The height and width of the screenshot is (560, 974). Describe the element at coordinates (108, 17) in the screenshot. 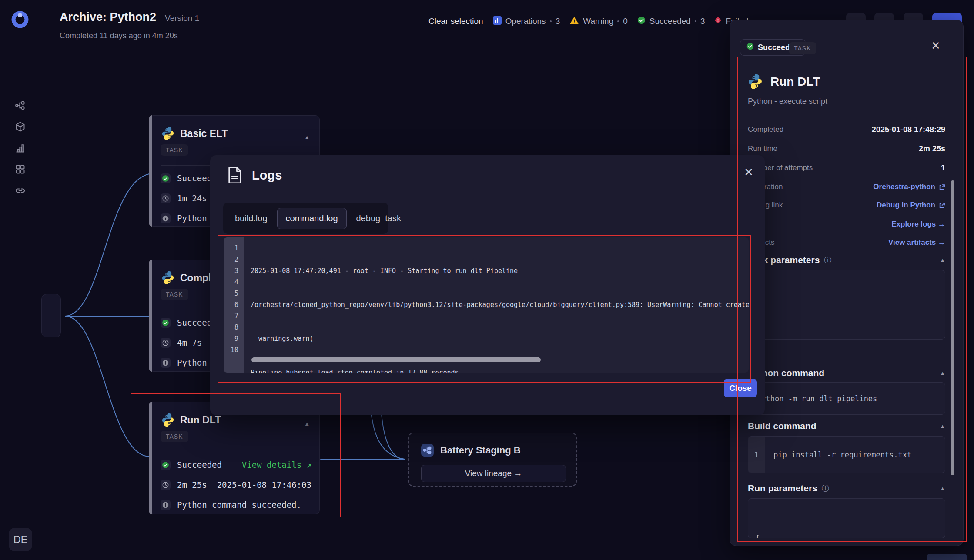

I see `page-title: Archive: Python2` at that location.